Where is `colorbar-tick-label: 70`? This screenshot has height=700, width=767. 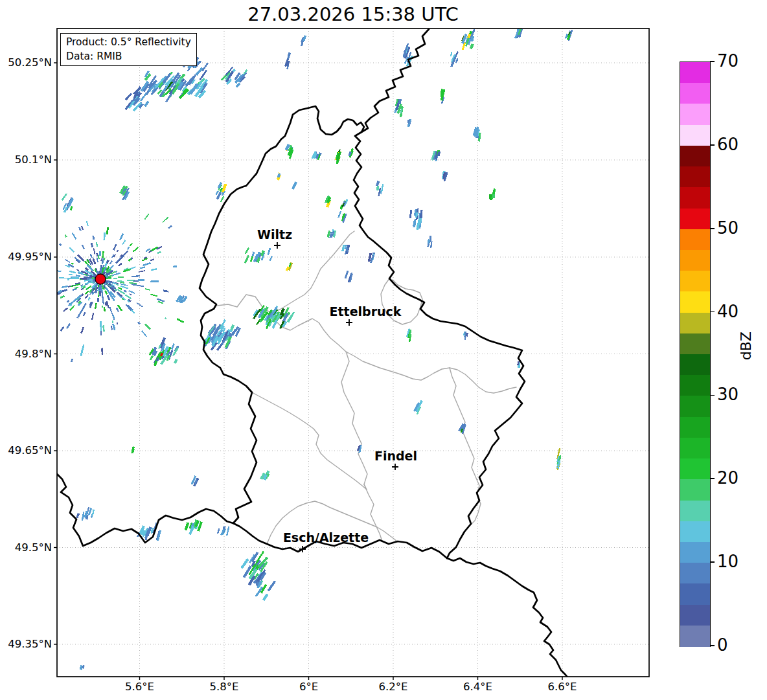 colorbar-tick-label: 70 is located at coordinates (728, 61).